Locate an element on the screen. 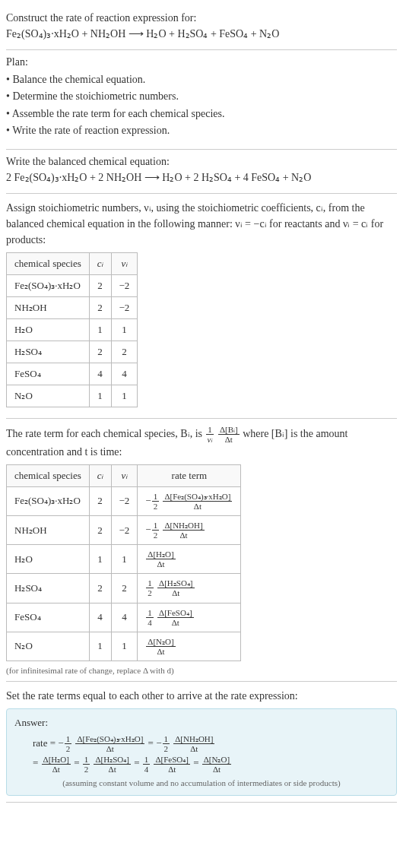  stoich-intro: Assign stoichiometric numbers, νᵢ, using… is located at coordinates (202, 223).